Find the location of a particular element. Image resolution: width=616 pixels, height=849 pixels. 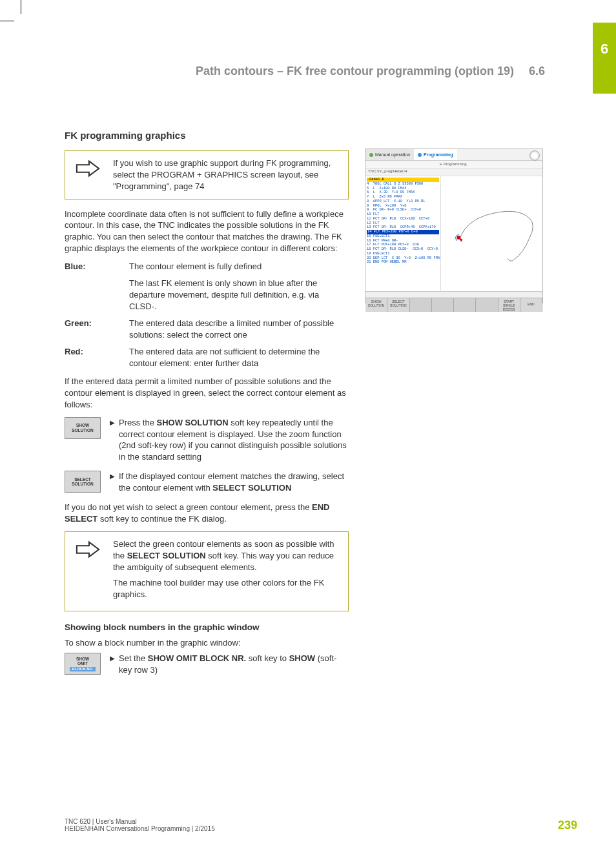

toggle-icon is located at coordinates (509, 310).